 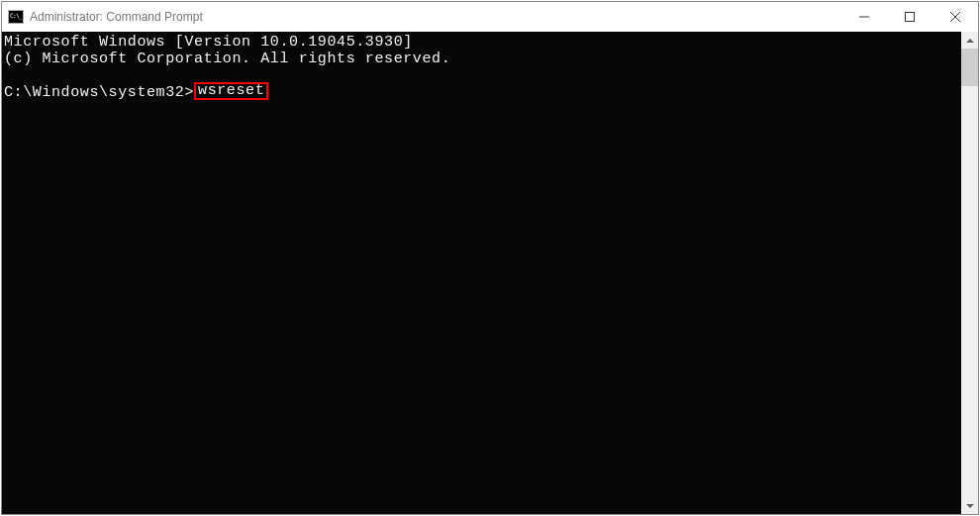 I want to click on chevron-up-icon, so click(x=970, y=41).